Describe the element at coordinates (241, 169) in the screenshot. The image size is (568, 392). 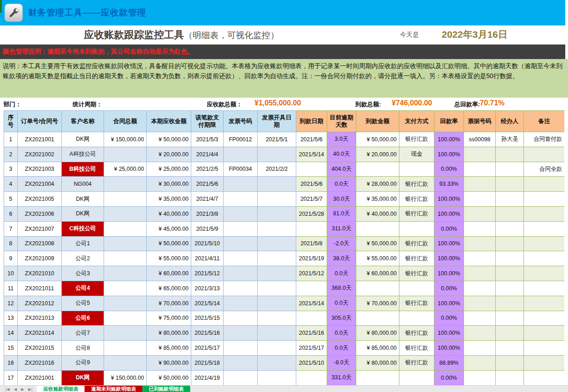
I see `table-cell: FP00034` at that location.